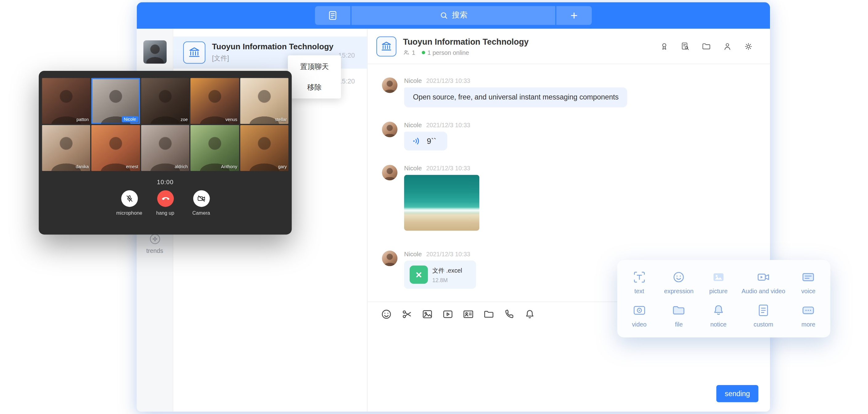 The image size is (868, 414). What do you see at coordinates (639, 311) in the screenshot?
I see `video-play-icon` at bounding box center [639, 311].